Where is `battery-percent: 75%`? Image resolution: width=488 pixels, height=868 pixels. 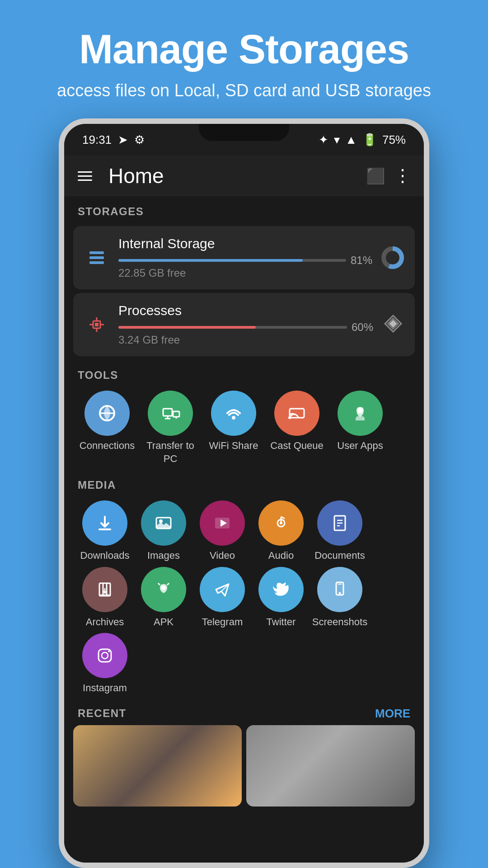 battery-percent: 75% is located at coordinates (394, 140).